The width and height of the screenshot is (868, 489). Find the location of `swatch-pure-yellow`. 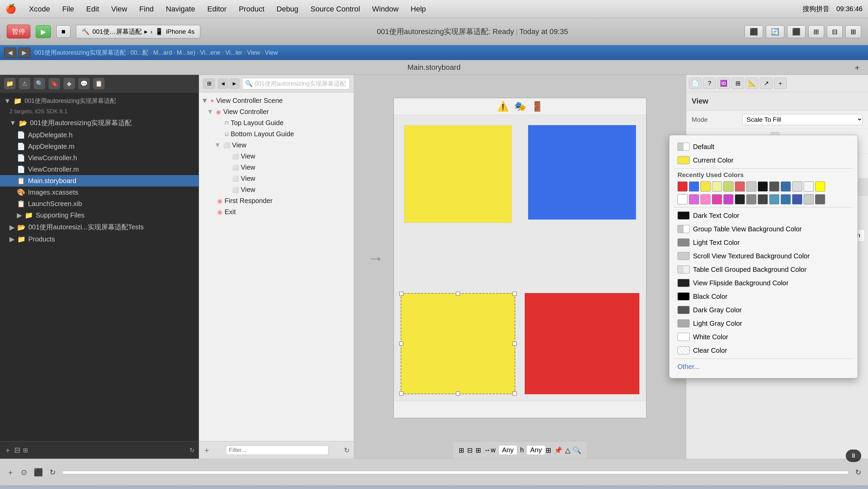

swatch-pure-yellow is located at coordinates (820, 186).